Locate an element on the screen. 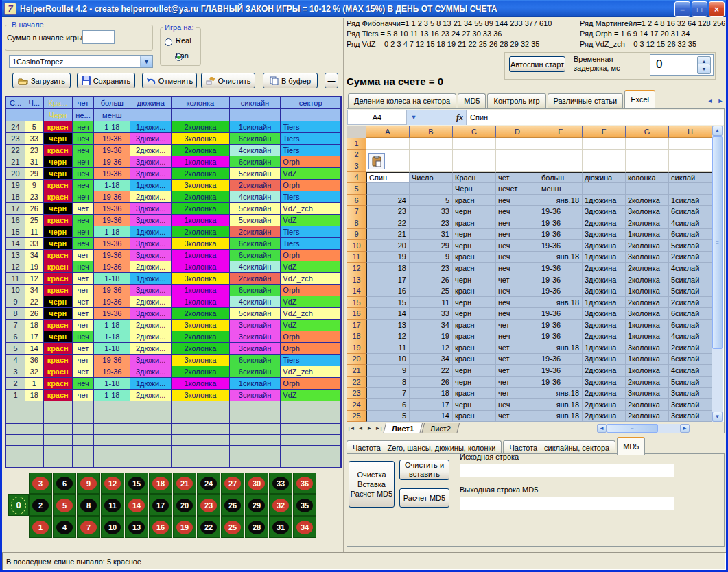 The height and width of the screenshot is (572, 728). minimize-button: – is located at coordinates (682, 10).